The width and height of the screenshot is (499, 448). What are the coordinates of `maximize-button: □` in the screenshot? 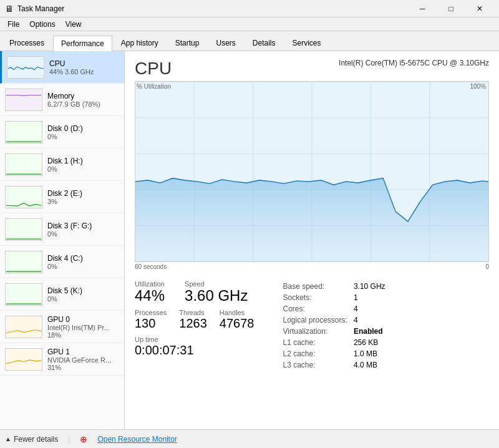 It's located at (451, 9).